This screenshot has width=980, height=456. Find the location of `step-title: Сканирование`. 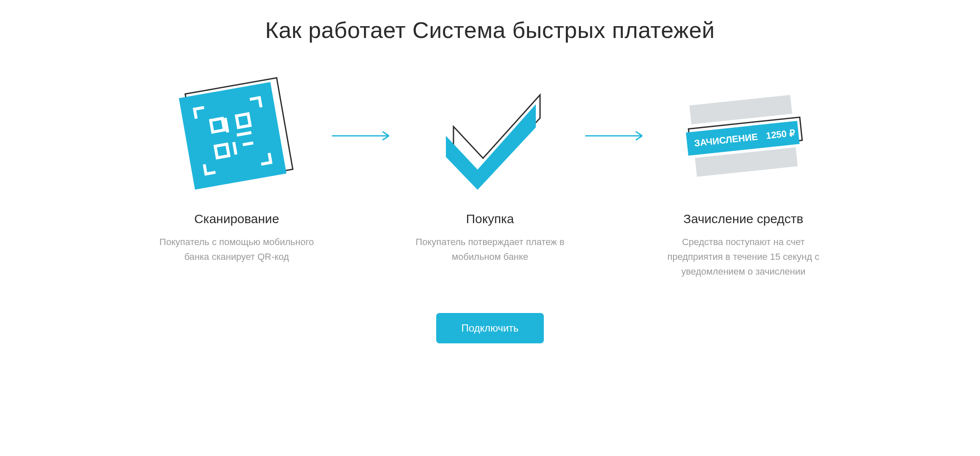

step-title: Сканирование is located at coordinates (236, 219).